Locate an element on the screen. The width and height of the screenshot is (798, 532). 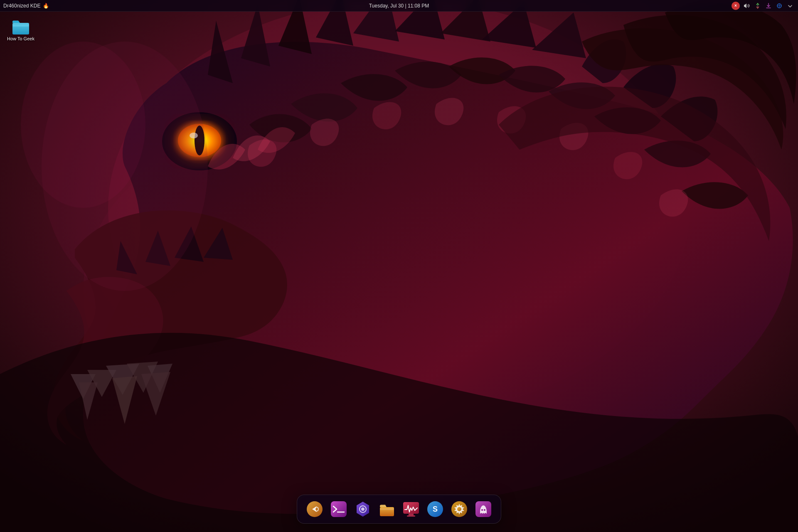
dock-item-ghost is located at coordinates (483, 509).